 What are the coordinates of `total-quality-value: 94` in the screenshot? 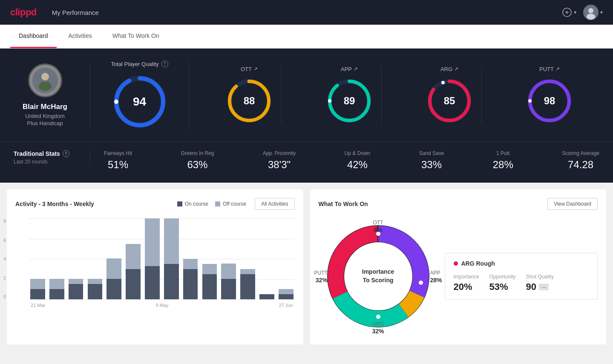 It's located at (140, 102).